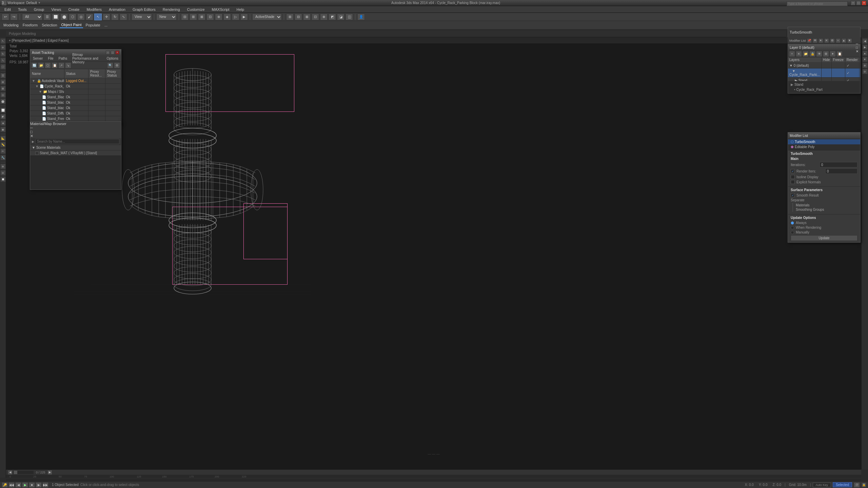 The height and width of the screenshot is (488, 868). Describe the element at coordinates (3, 67) in the screenshot. I see `left-panel-btn-5: ⬡` at that location.